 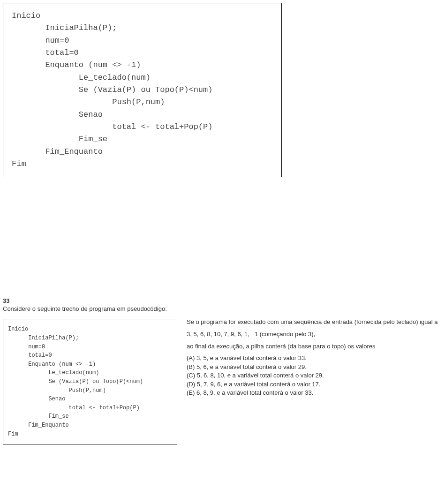 I want to click on option-e: (E) 6, 8, 9, e a variável total conterá …, so click(x=314, y=393).